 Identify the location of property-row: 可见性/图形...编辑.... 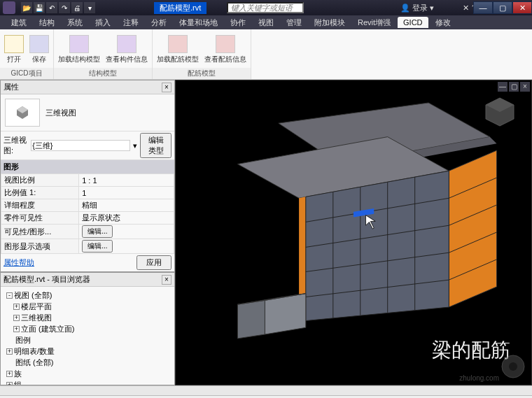
(88, 232).